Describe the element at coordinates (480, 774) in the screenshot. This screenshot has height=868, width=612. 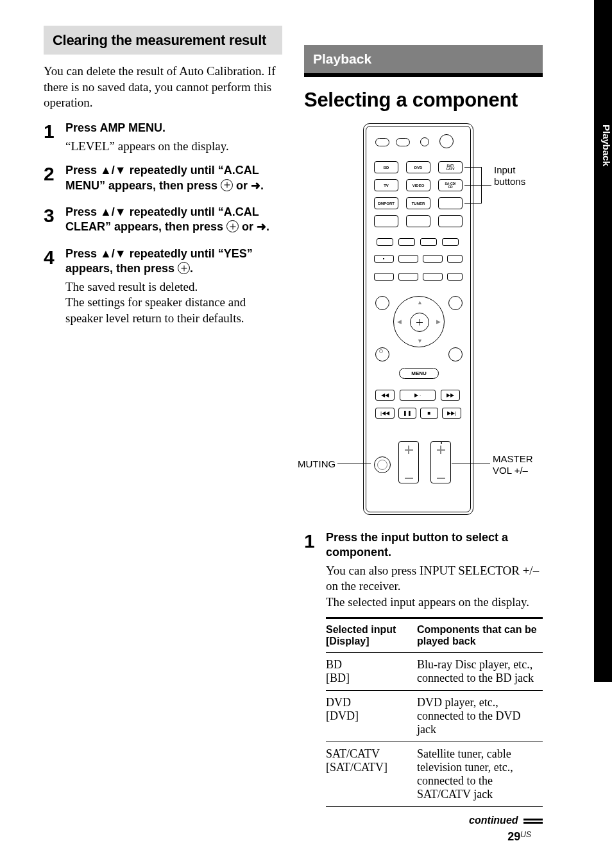
I see `table-cell-components: Satellite tuner, cable television tuner,…` at that location.